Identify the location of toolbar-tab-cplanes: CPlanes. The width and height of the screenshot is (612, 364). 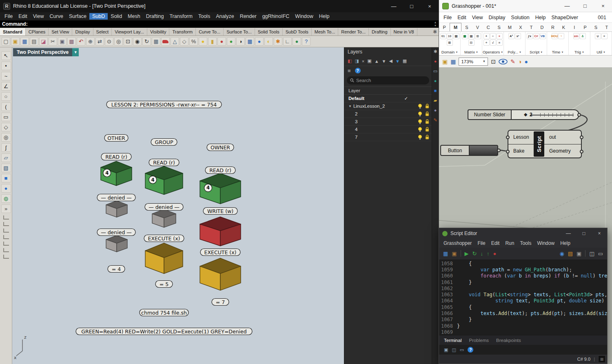
(38, 32).